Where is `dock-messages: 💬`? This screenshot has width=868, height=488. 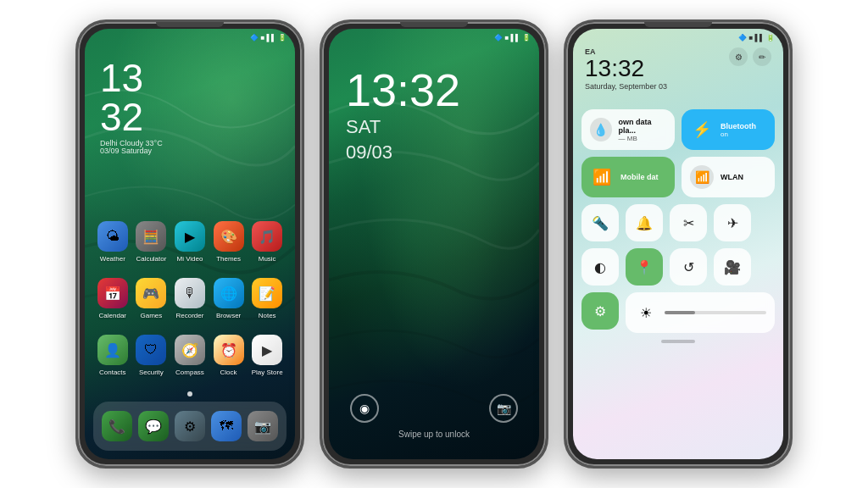
dock-messages: 💬 is located at coordinates (153, 426).